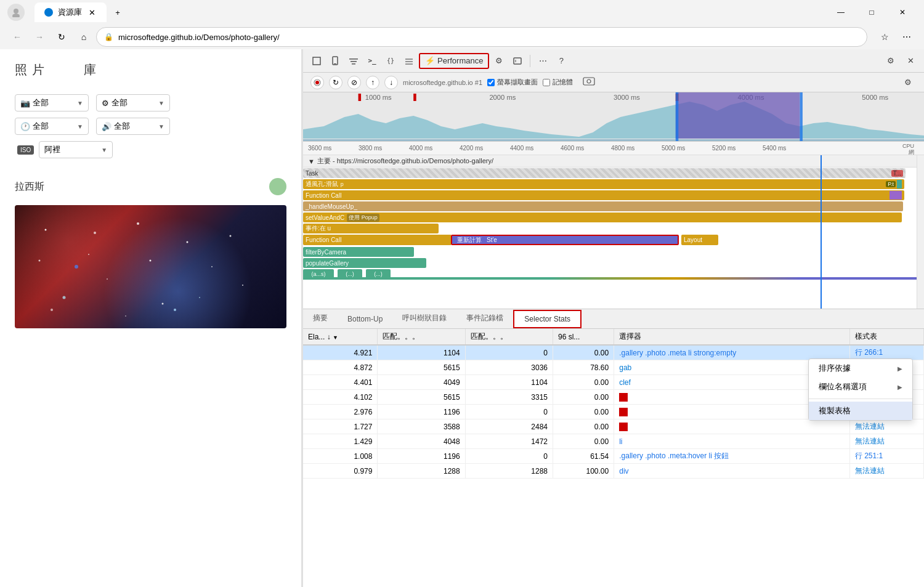 The width and height of the screenshot is (924, 587). I want to click on sources-tool: {}, so click(391, 61).